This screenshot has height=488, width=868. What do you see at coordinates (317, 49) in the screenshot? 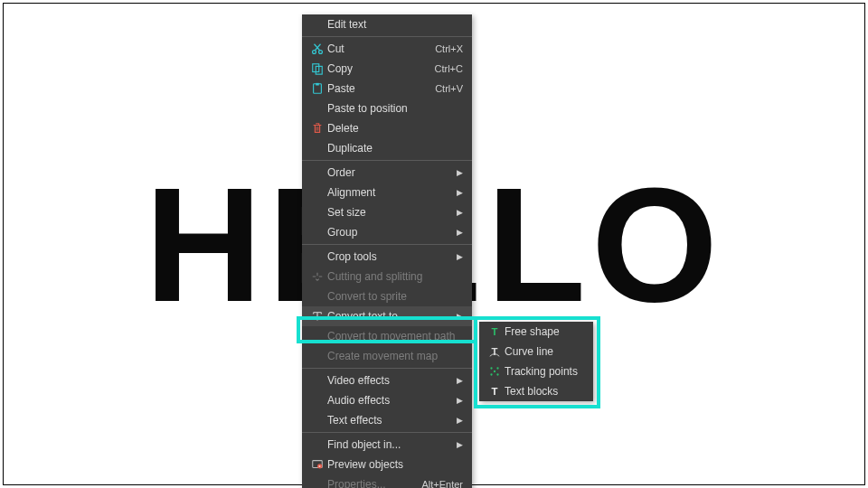
I see `cut-icon` at bounding box center [317, 49].